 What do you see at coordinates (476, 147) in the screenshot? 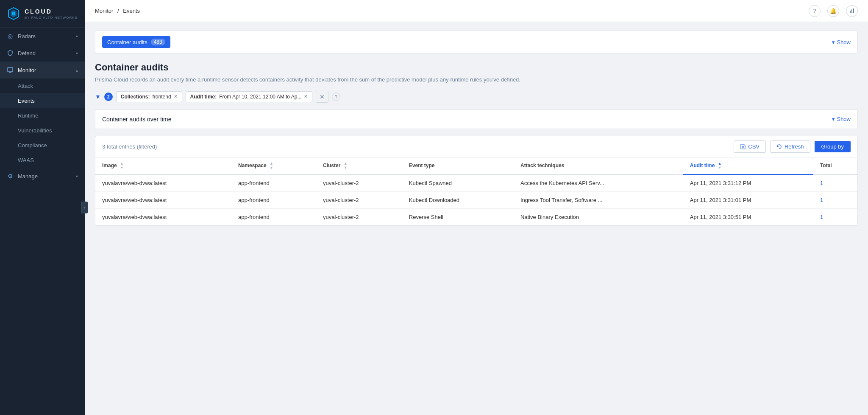
I see `table-toolbar: 3 total entries (filtered) CSV Refresh G…` at bounding box center [476, 147].